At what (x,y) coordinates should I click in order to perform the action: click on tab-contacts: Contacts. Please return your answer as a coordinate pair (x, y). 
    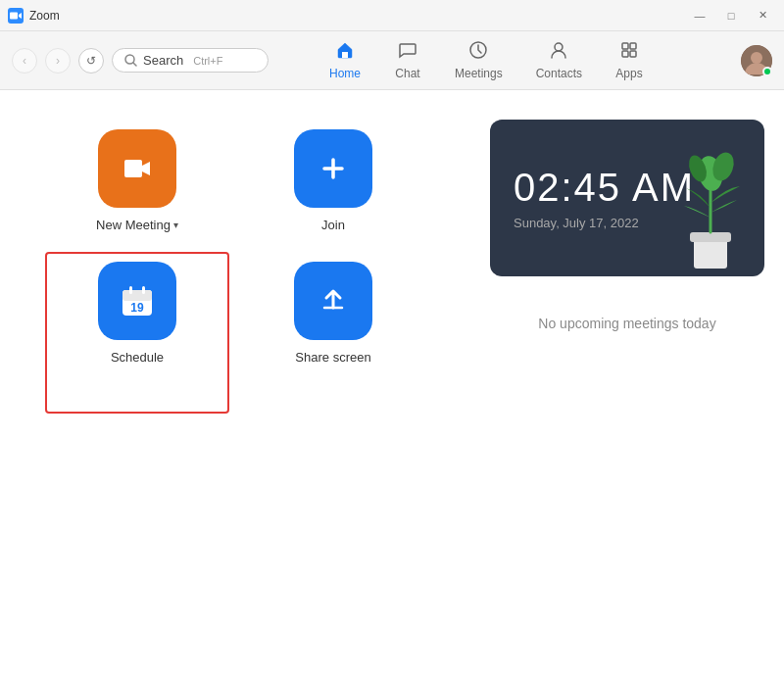
    Looking at the image, I should click on (559, 61).